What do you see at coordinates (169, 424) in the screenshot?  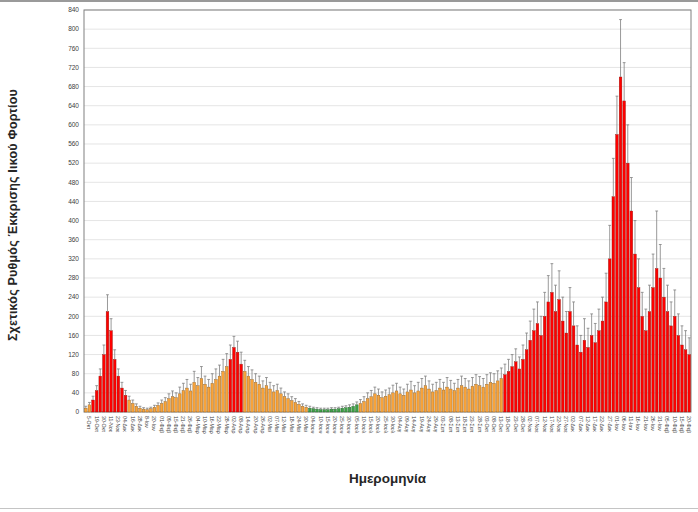 I see `x-tick-label: 09-Φεβ` at bounding box center [169, 424].